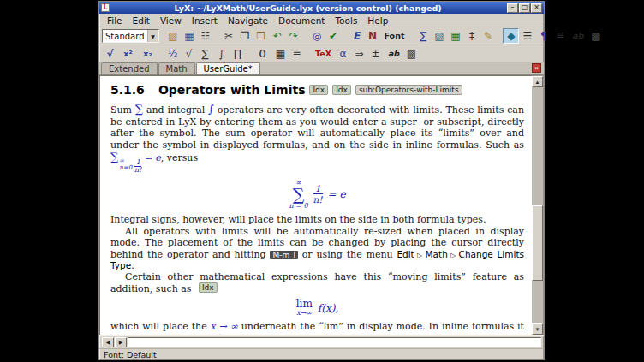 The height and width of the screenshot is (362, 644). What do you see at coordinates (375, 54) in the screenshot?
I see `operators-button: ±` at bounding box center [375, 54].